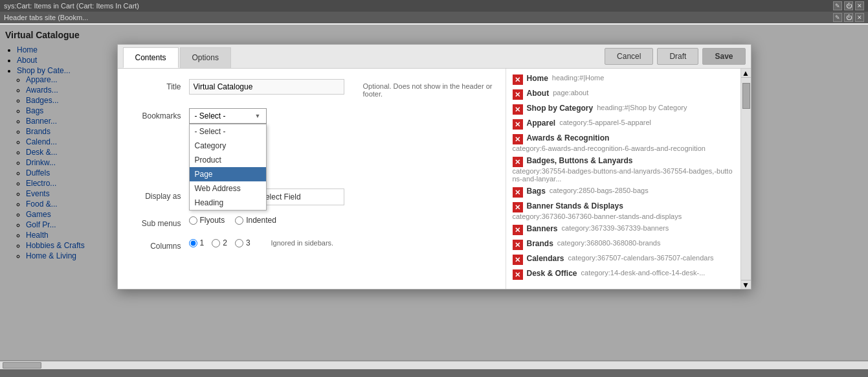 The width and height of the screenshot is (868, 377). Describe the element at coordinates (243, 243) in the screenshot. I see `col-3-radio: 3` at that location.